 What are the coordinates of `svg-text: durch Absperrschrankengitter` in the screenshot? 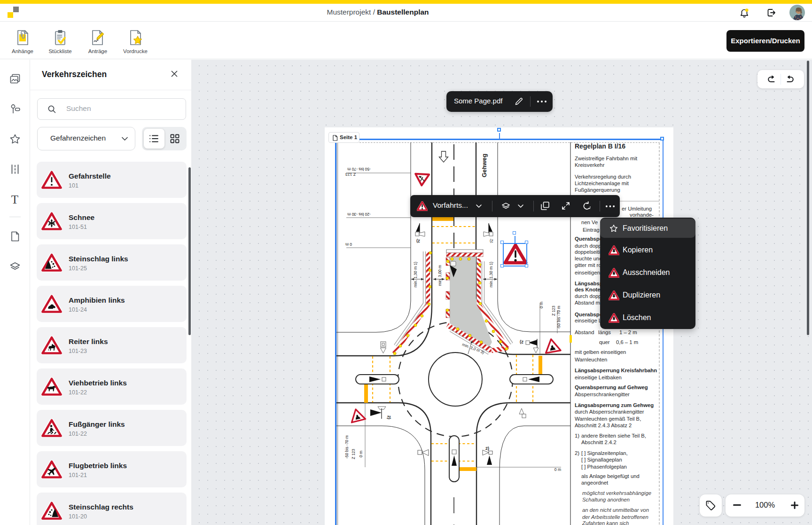 It's located at (609, 412).